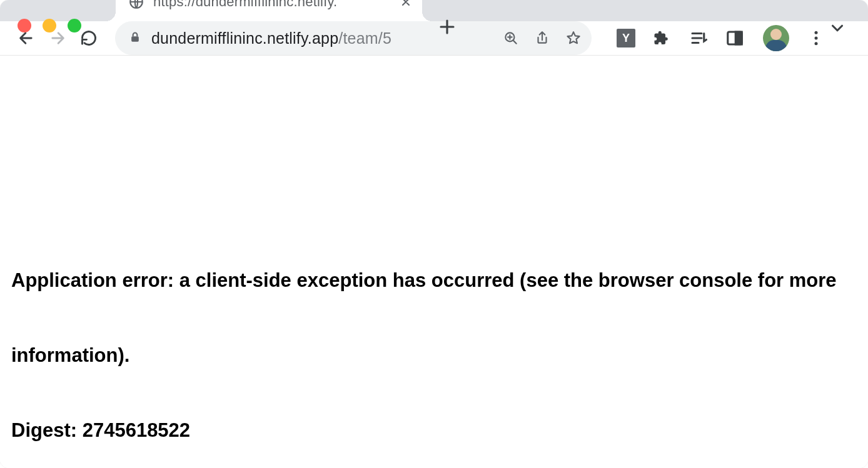 Image resolution: width=868 pixels, height=468 pixels. What do you see at coordinates (353, 38) in the screenshot?
I see `address-bar: dundermifflininc.netlify.app/team/5` at bounding box center [353, 38].